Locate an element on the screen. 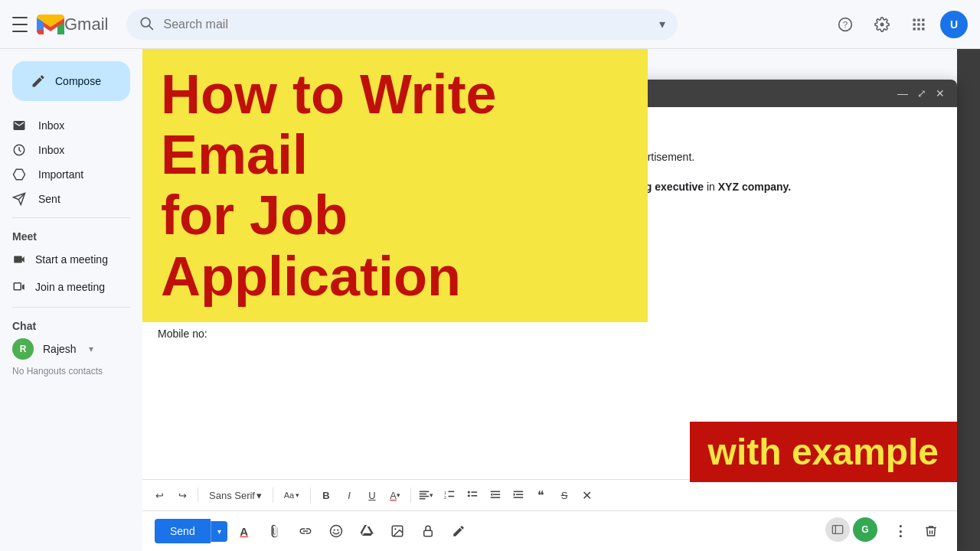  compose-header-icons: — ⤢ ✕ is located at coordinates (921, 93).